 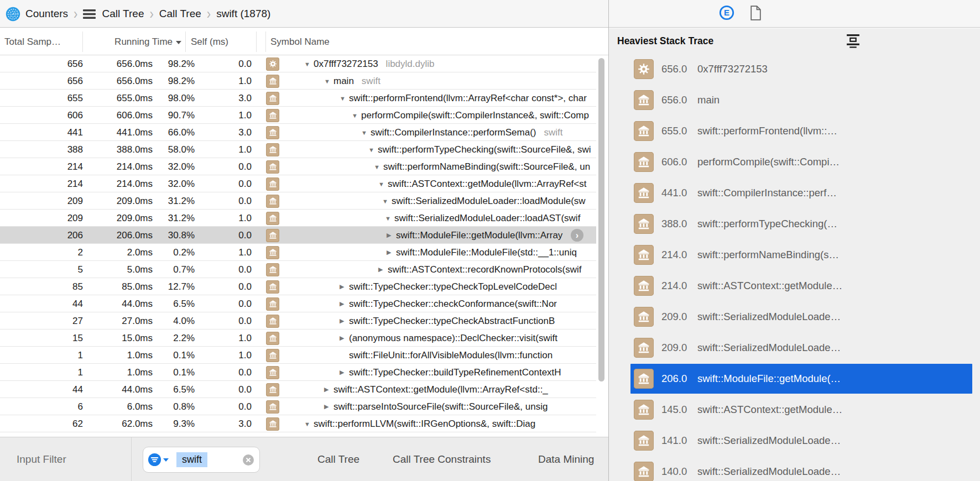 What do you see at coordinates (155, 460) in the screenshot?
I see `filter-options-icon` at bounding box center [155, 460].